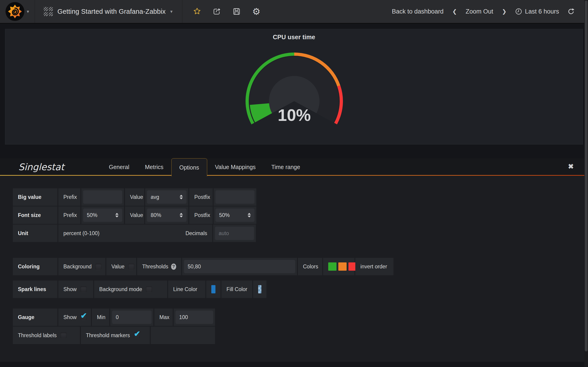  Describe the element at coordinates (173, 267) in the screenshot. I see `help-icon: ?` at that location.